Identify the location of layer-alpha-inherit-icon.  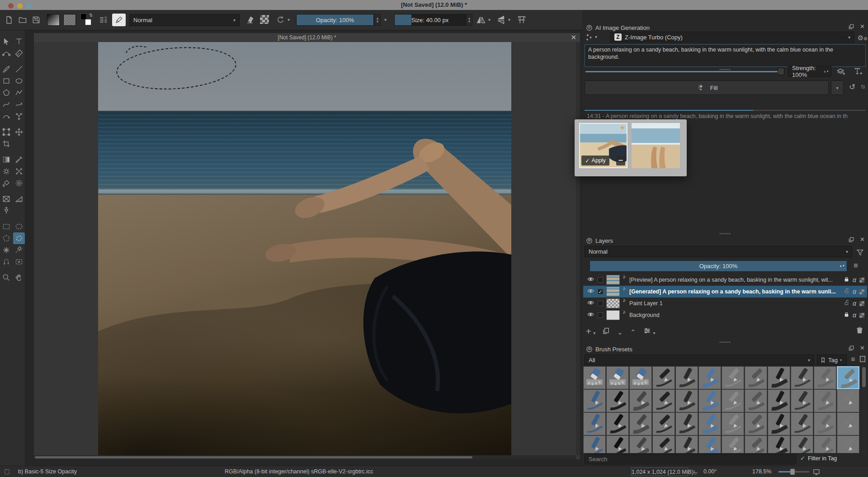
(862, 292).